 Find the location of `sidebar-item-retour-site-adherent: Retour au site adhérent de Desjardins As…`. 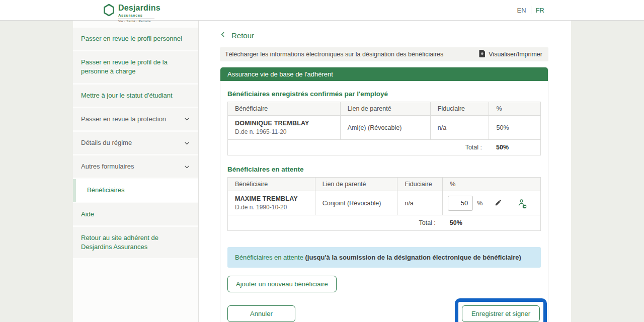

sidebar-item-retour-site-adherent: Retour au site adhérent de Desjardins As… is located at coordinates (136, 243).